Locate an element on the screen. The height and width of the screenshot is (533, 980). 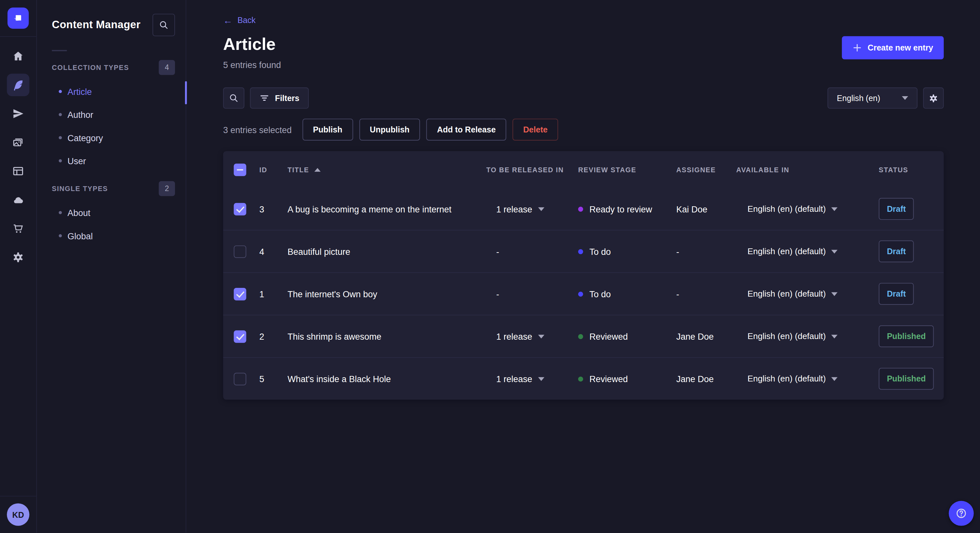
row-stage-label: To do is located at coordinates (600, 294).